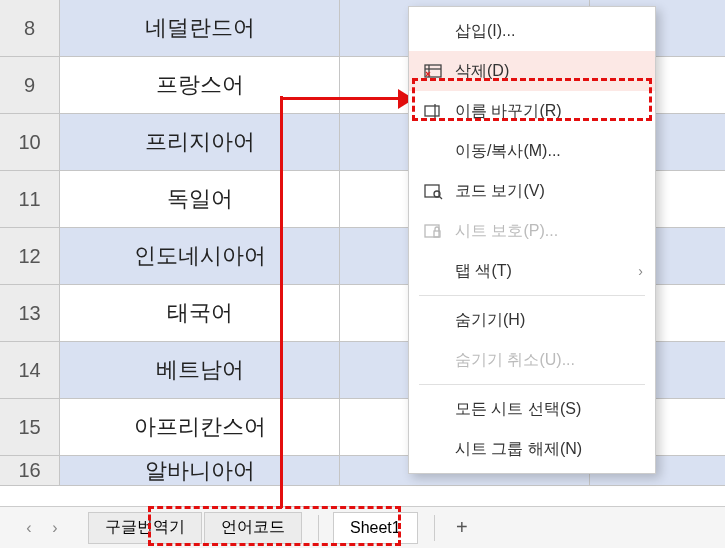  Describe the element at coordinates (549, 320) in the screenshot. I see `menu-label: 숨기기(H)` at that location.